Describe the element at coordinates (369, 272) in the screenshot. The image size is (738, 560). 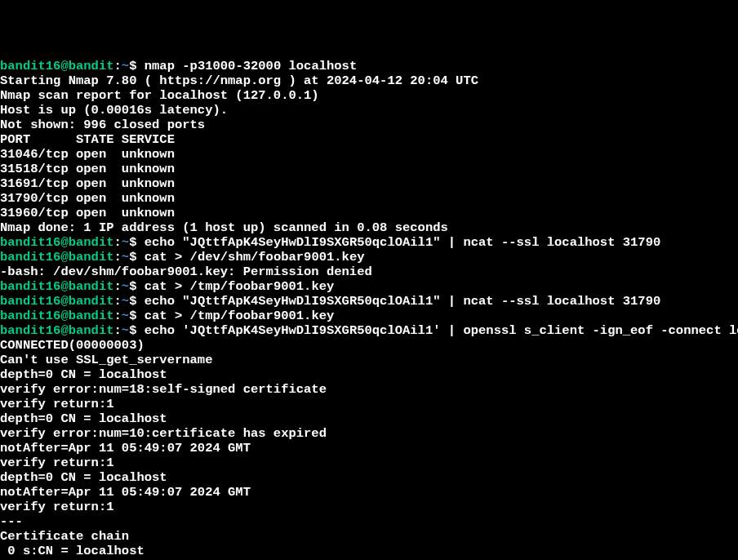
I see `output-line: -bash: /dev/shm/foobar9001.key: Permissi…` at that location.